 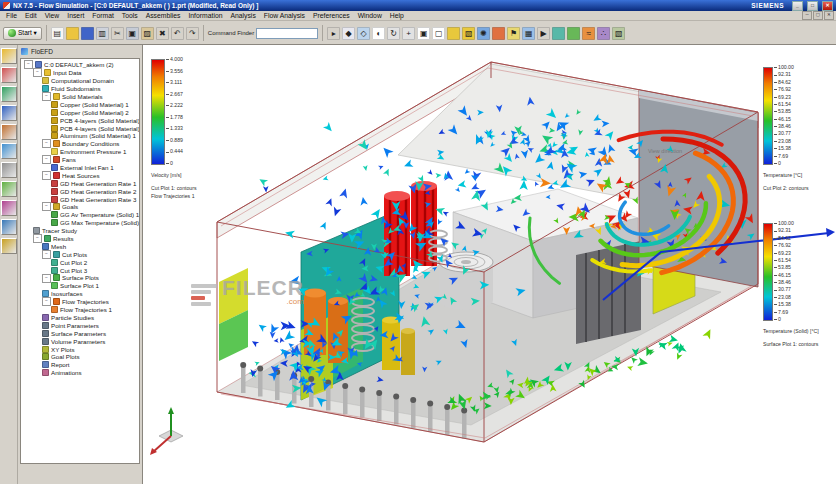 I want to click on tree-item: Environment Pressure 1, so click(x=80, y=152).